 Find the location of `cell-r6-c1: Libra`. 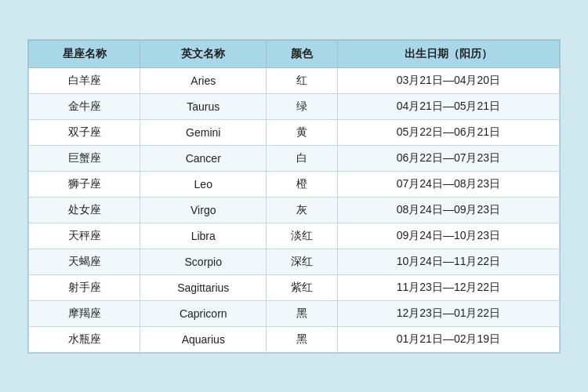

cell-r6-c1: Libra is located at coordinates (204, 235).